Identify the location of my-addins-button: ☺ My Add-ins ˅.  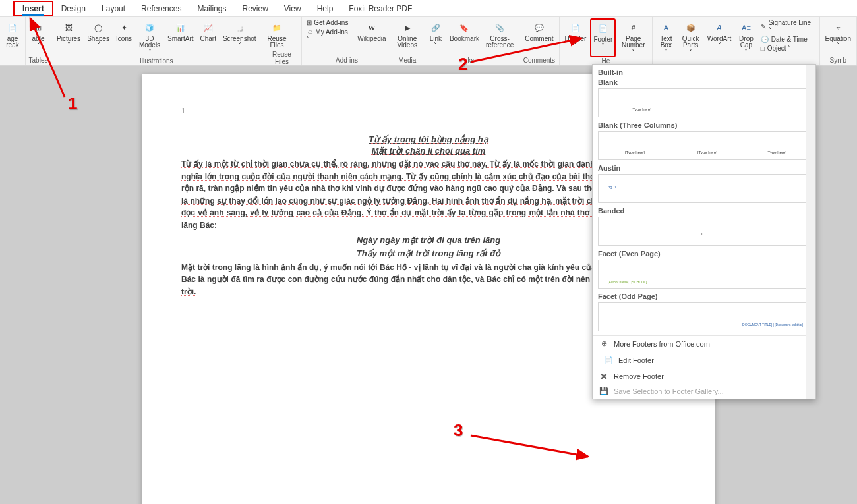
(329, 36).